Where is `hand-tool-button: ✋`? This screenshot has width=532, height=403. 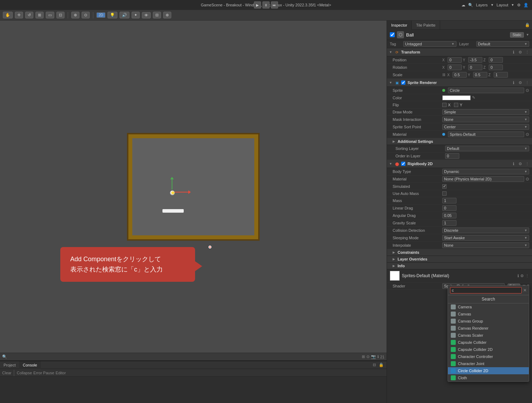
hand-tool-button: ✋ is located at coordinates (8, 15).